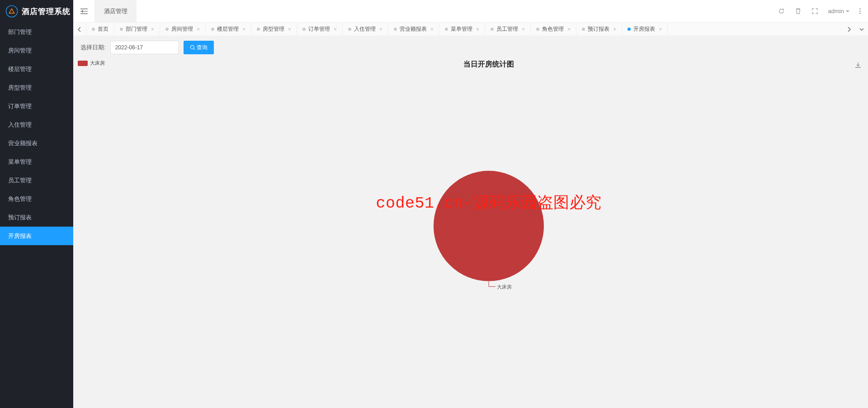  Describe the element at coordinates (37, 162) in the screenshot. I see `sidebar-item-menu: 菜单管理` at that location.